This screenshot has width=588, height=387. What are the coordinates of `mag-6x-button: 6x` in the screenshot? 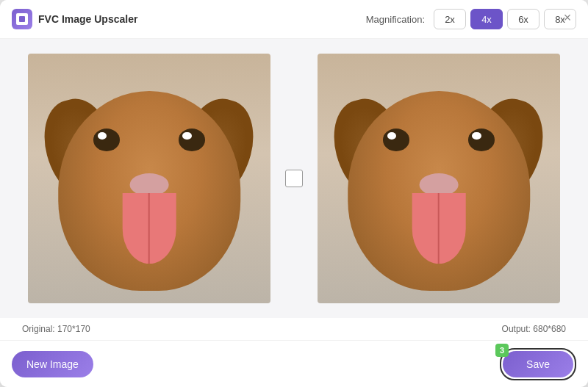 It's located at (523, 19).